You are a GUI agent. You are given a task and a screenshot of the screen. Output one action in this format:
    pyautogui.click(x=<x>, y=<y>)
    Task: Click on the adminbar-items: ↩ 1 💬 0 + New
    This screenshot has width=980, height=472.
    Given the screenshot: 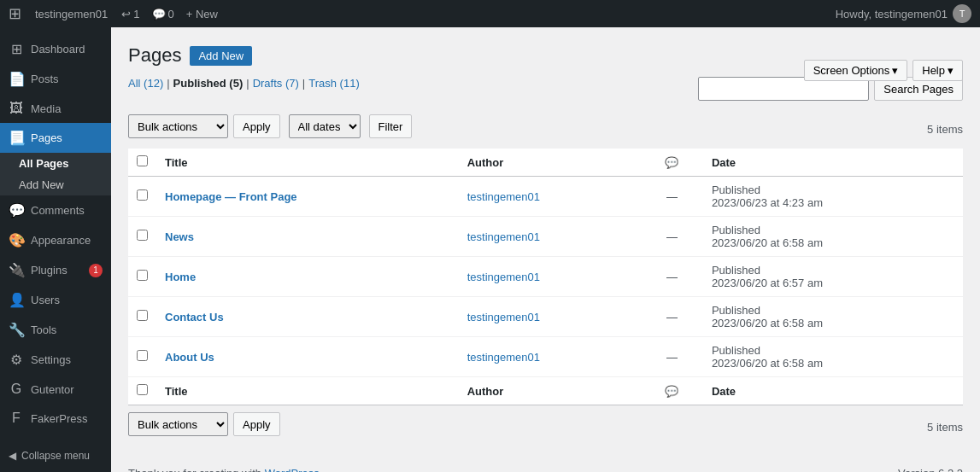 What is the action you would take?
    pyautogui.click(x=169, y=14)
    